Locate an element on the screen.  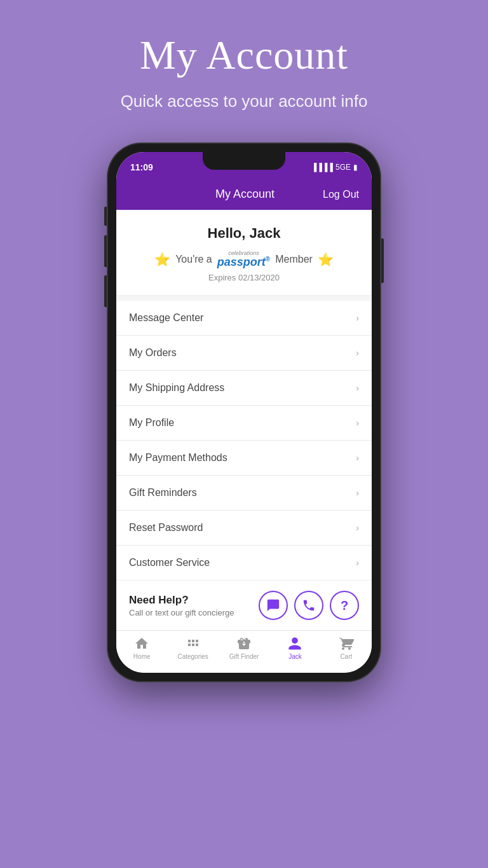
menu-item-my-payment-methods-label: My Payment Methods is located at coordinates (178, 458).